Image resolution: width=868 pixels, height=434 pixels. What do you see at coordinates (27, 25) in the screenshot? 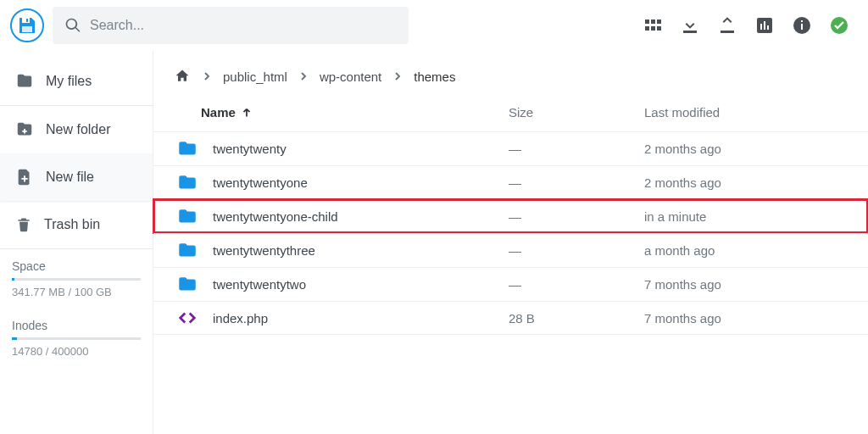
I see `app-logo` at bounding box center [27, 25].